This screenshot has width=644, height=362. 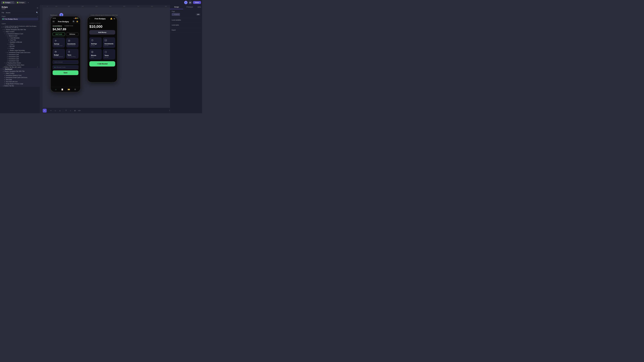 I want to click on opacity-field: 100, so click(x=198, y=14).